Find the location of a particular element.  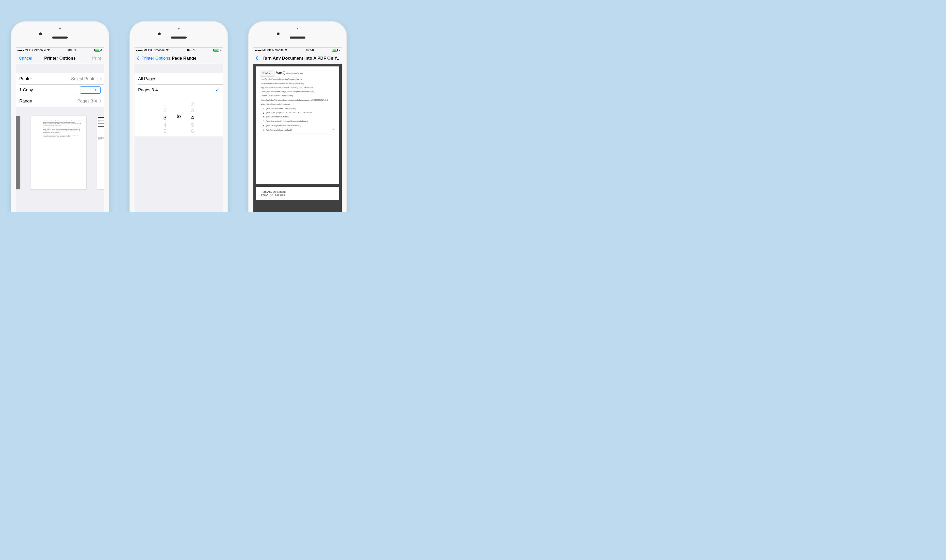

doc-link: How-To (http://www.cultofmac.com/categor… is located at coordinates (298, 79).